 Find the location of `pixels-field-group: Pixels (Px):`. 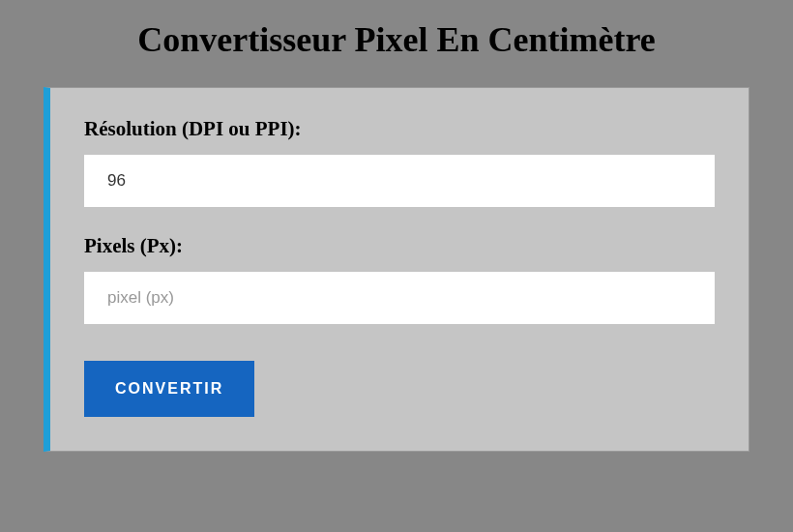

pixels-field-group: Pixels (Px): is located at coordinates (399, 279).